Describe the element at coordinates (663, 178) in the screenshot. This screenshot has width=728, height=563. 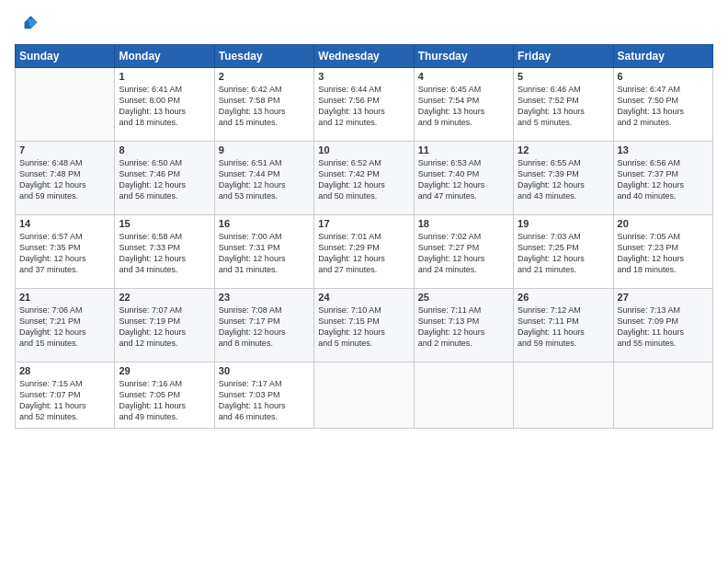
I see `cell-2-7: 13Sunrise: 6:56 AM Sunset: 7:37 PM Dayli…` at that location.